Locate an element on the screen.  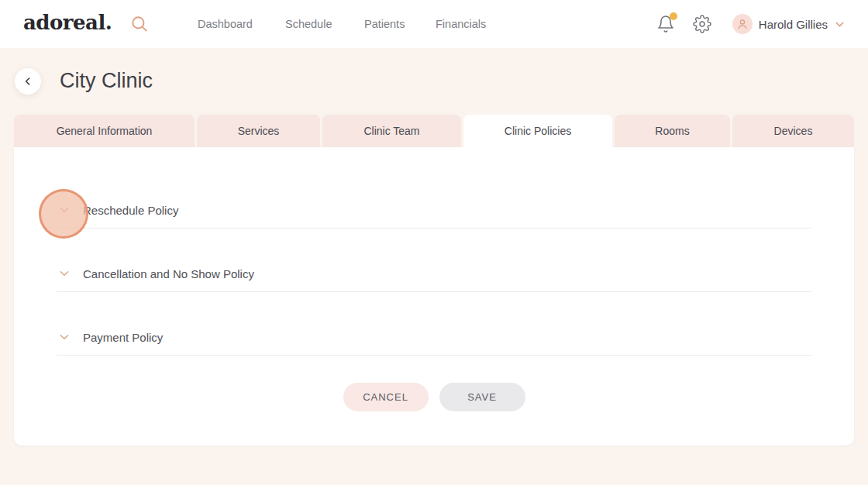
tab-devices: Devices is located at coordinates (794, 131).